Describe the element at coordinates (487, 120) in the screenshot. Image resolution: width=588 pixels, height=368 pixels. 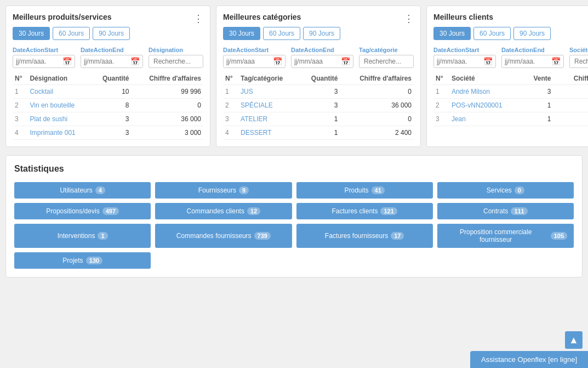
I see `row-label: Jean` at that location.